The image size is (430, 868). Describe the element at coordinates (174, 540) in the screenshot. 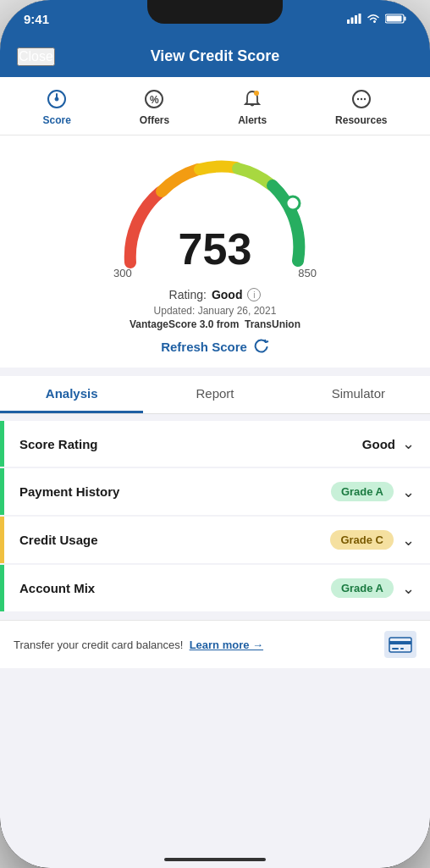

I see `credit-usage-label: Credit Usage` at that location.